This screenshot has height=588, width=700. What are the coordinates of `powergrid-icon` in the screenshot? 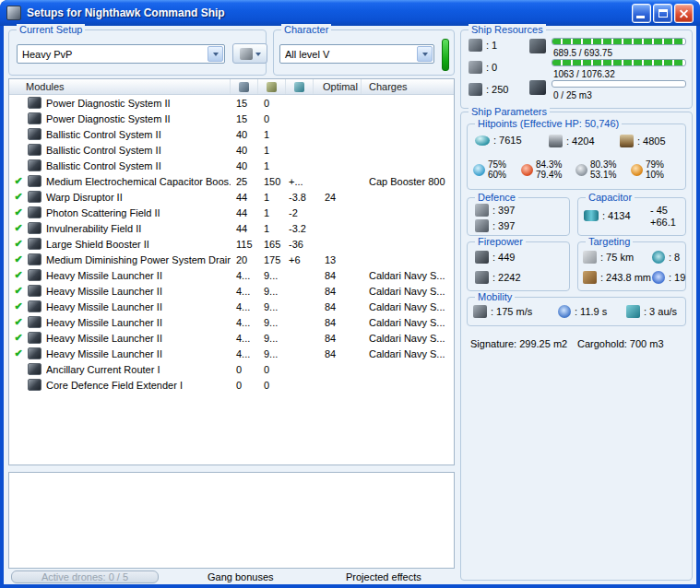 It's located at (271, 87).